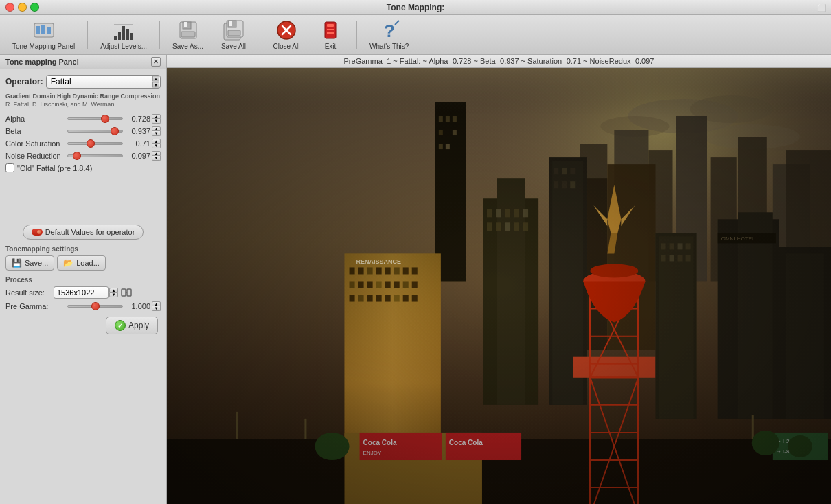 The width and height of the screenshot is (831, 504). What do you see at coordinates (95, 144) in the screenshot?
I see `color-saturation-slider-wrapper` at bounding box center [95, 144].